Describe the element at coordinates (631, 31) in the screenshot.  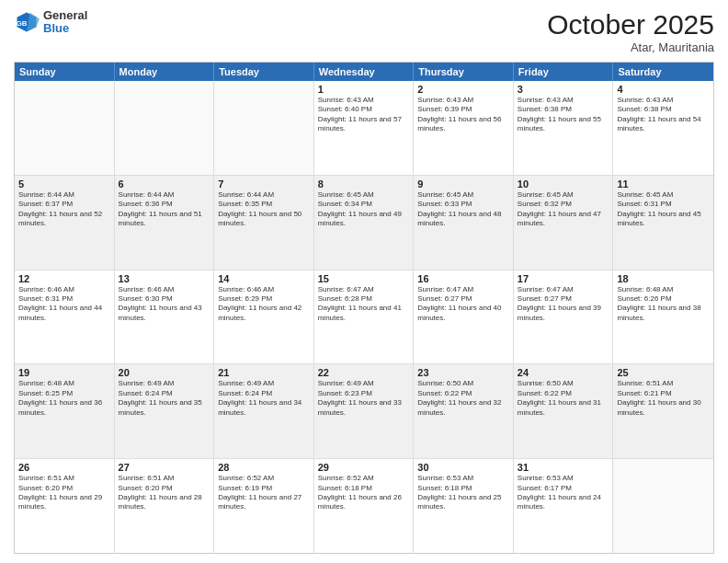
I see `title-block: October 2025 Atar, Mauritania` at that location.